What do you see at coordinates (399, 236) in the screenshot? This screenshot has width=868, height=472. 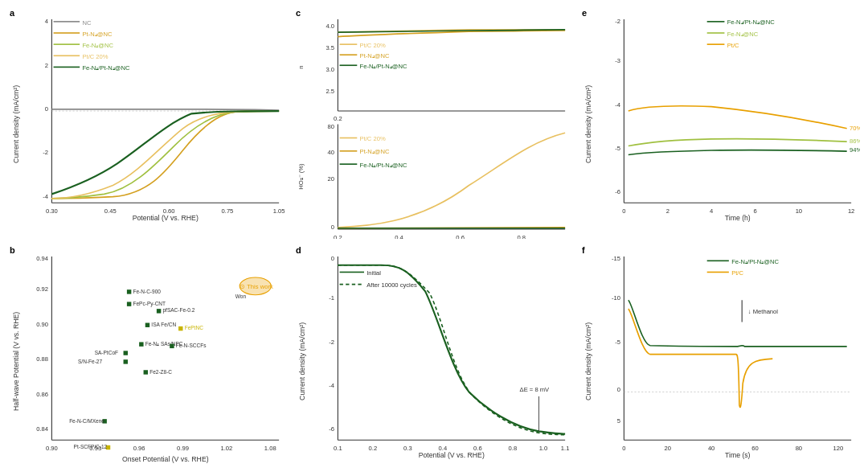 I see `svg-text: 0.4` at bounding box center [399, 236].